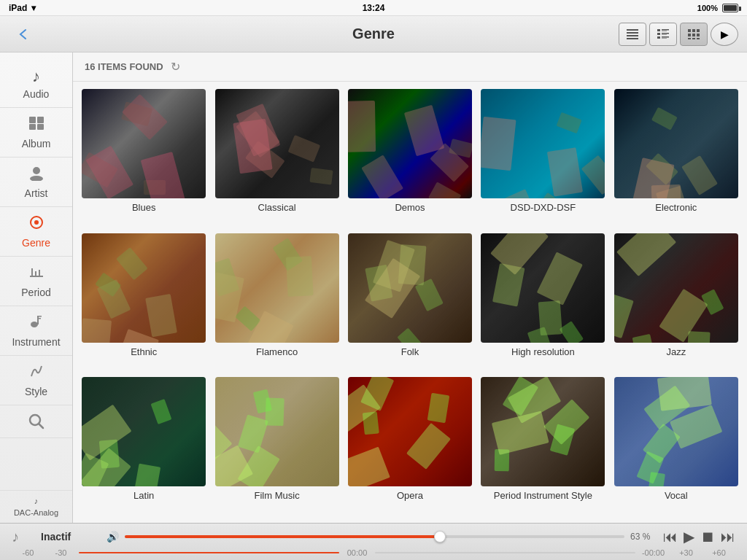  What do you see at coordinates (36, 77) in the screenshot?
I see `audio-icon: ♪` at bounding box center [36, 77].